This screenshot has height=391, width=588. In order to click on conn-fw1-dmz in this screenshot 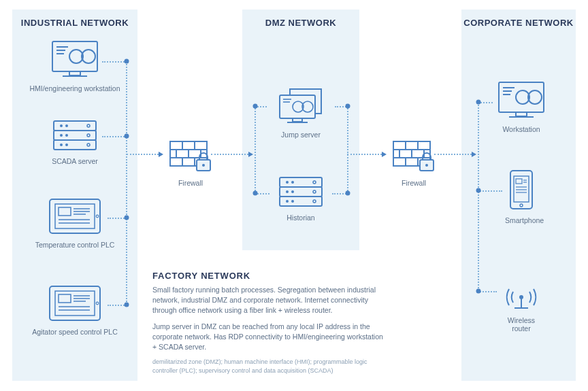, I will do `click(230, 154)`.